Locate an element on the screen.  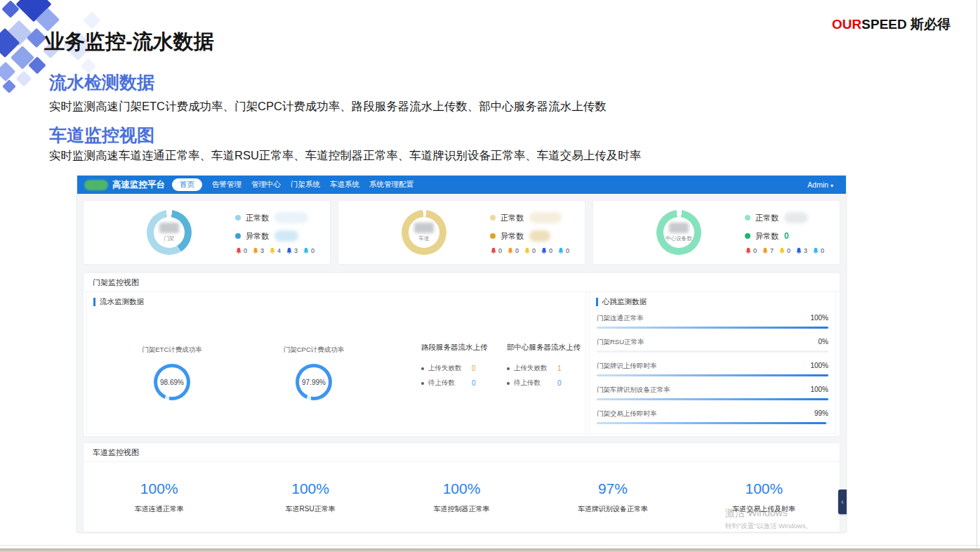
summary-cards-row: 门架 正常数 异常数 0 3 4 3 0 is located at coordinates (462, 232).